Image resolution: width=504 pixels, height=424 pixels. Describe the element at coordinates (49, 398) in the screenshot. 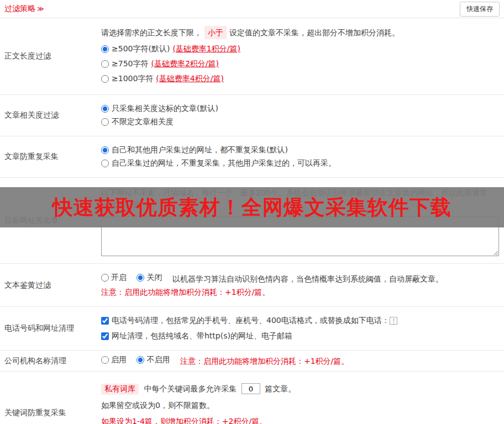

I see `row-label-keyword-dedup: 关键词防重复采集` at that location.